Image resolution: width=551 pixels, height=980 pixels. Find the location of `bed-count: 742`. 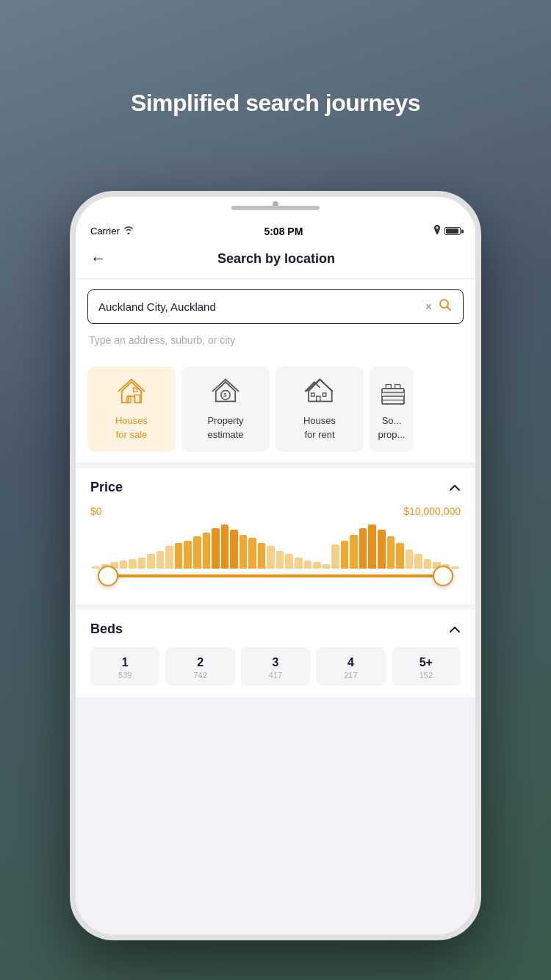

bed-count: 742 is located at coordinates (200, 675).